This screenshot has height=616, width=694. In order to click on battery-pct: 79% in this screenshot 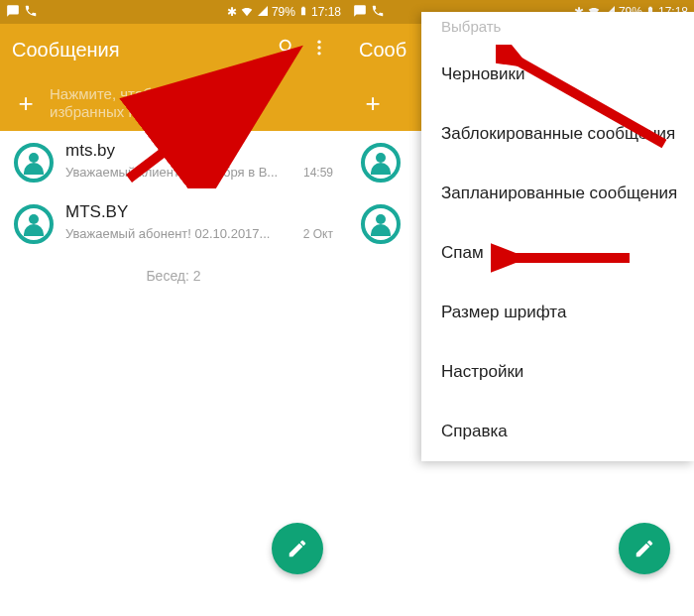, I will do `click(284, 12)`.